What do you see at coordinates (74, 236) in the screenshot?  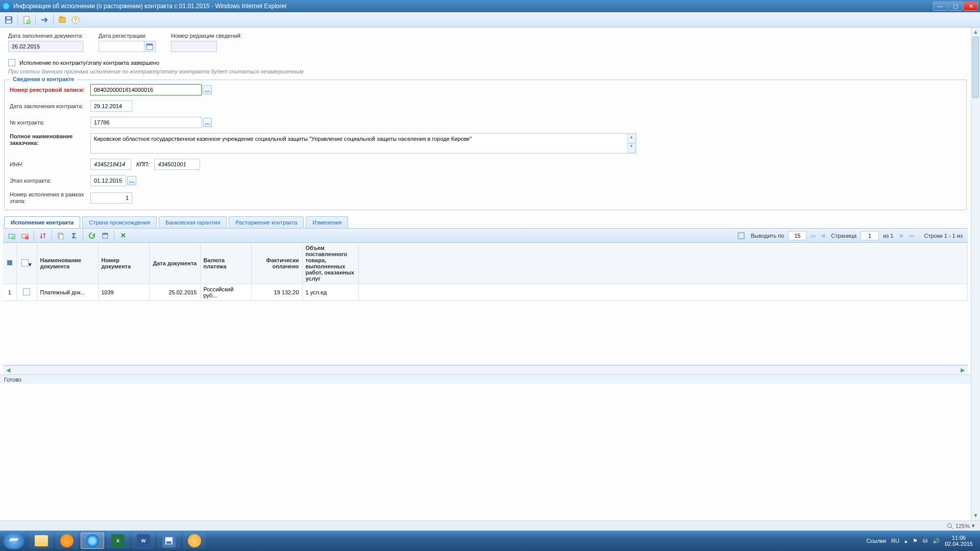 I see `sum-icon: Σ` at bounding box center [74, 236].